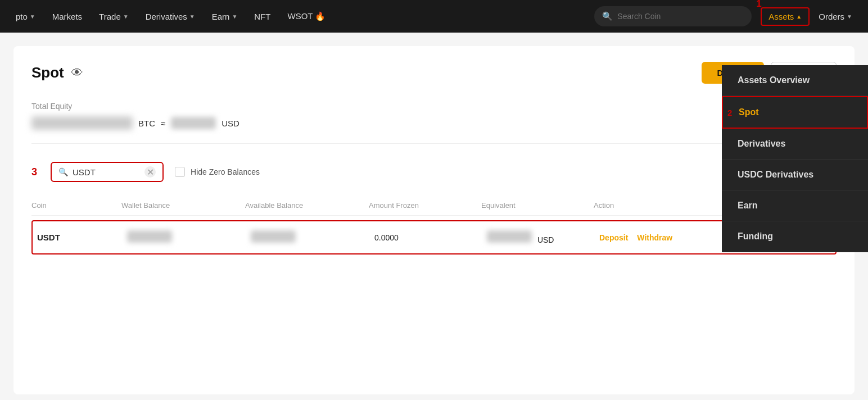  I want to click on page-title: Spot, so click(48, 73).